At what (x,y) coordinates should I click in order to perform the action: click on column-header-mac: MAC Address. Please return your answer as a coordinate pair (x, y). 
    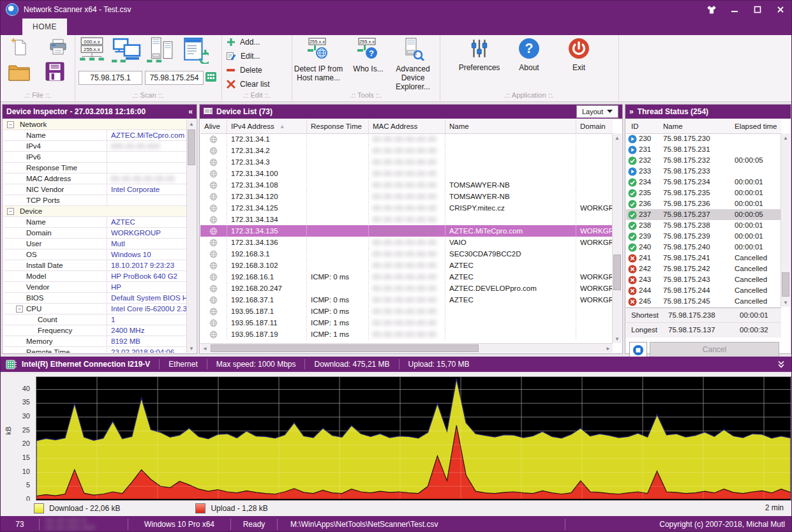
    Looking at the image, I should click on (407, 126).